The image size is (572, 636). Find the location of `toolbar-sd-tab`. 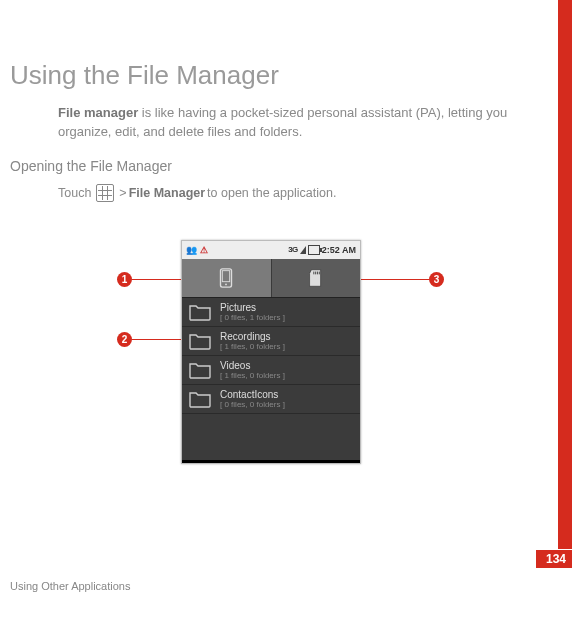

toolbar-sd-tab is located at coordinates (316, 278).